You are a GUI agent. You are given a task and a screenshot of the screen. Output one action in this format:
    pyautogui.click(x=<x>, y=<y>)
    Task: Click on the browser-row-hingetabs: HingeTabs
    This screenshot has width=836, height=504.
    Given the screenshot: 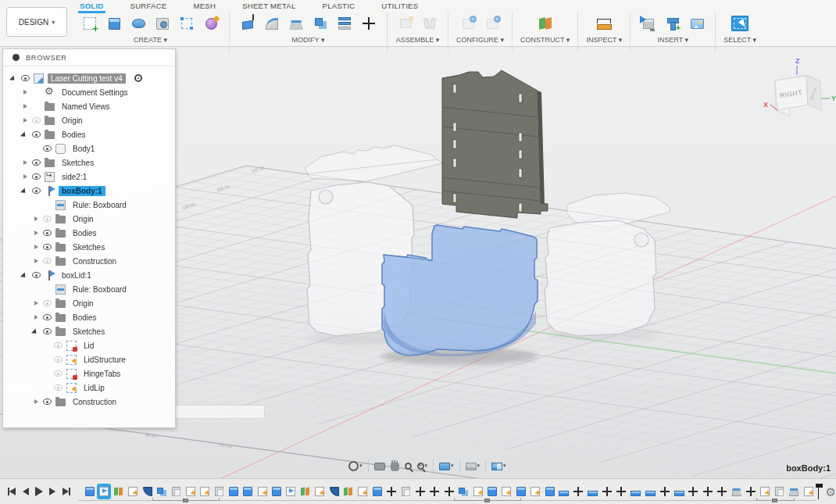 What is the action you would take?
    pyautogui.click(x=89, y=374)
    